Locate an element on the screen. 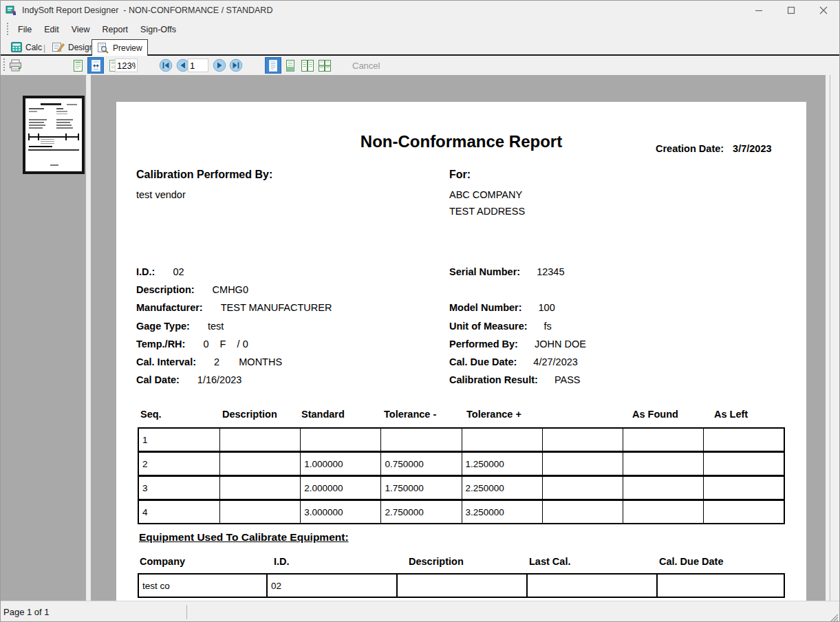 This screenshot has width=840, height=622. four-pages-view-button is located at coordinates (325, 65).